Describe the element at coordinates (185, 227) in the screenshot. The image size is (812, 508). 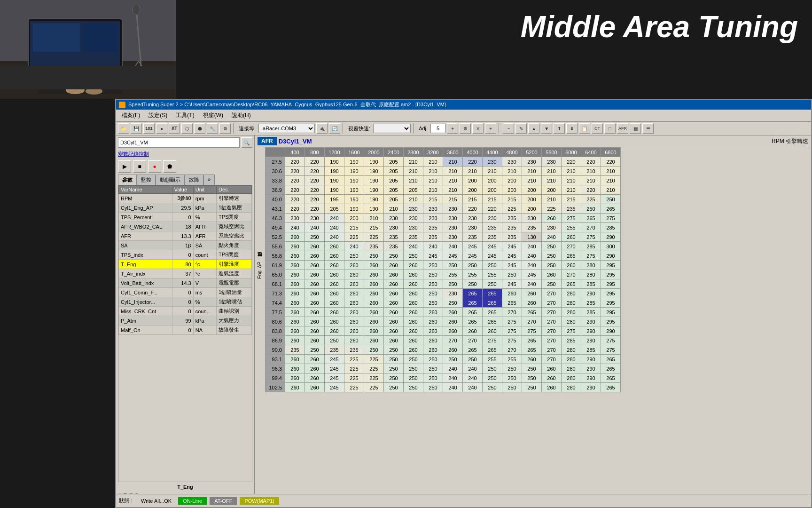
I see `table-row: AFR_WBO2_CAL18AFR寬域空燃比` at that location.